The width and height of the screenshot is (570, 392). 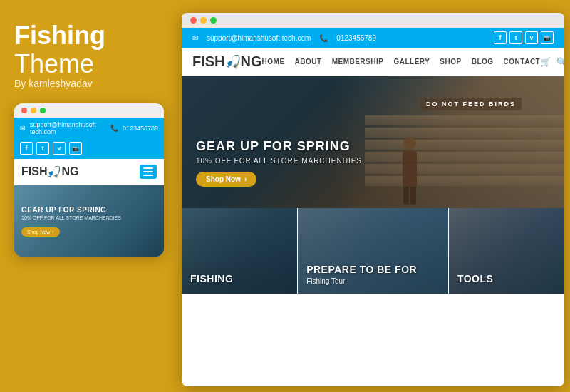 What do you see at coordinates (239, 279) in the screenshot?
I see `fishing-card-content: FISHING` at bounding box center [239, 279].